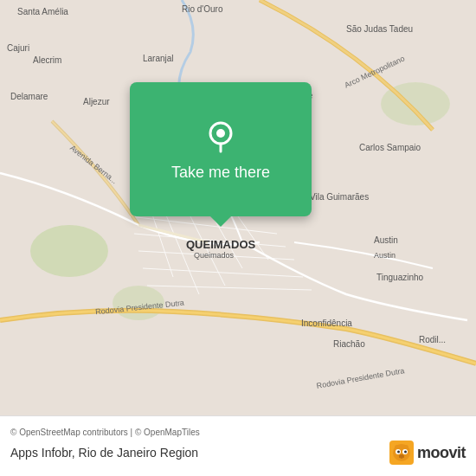  I want to click on take-me-label: Take me there, so click(221, 173).